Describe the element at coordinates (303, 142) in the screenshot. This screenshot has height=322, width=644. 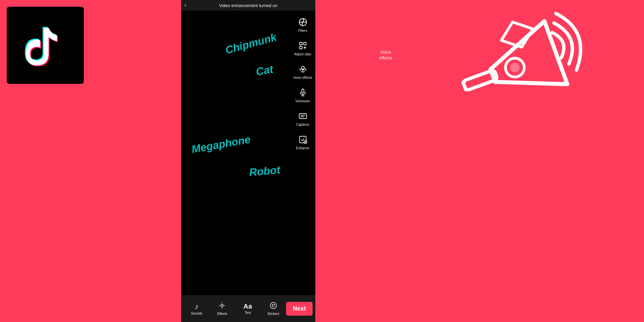
I see `toolbar-item-enhance: Enhance` at that location.